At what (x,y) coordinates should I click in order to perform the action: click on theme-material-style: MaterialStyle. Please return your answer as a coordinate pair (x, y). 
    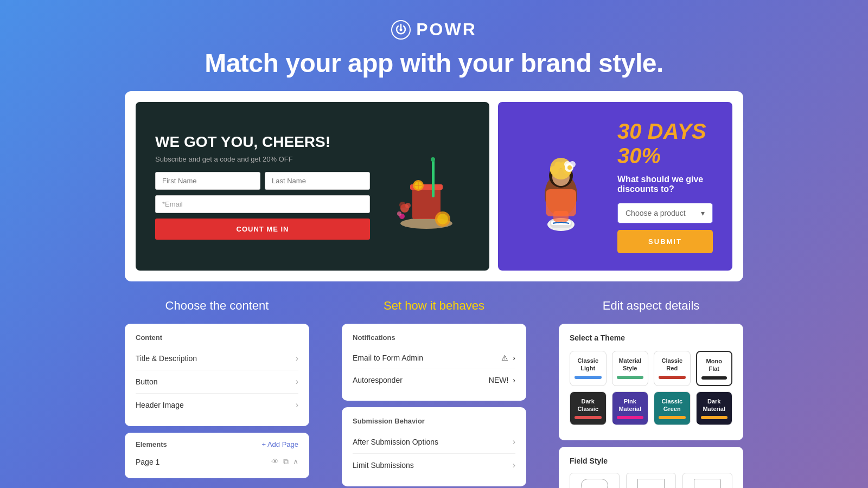
    Looking at the image, I should click on (630, 369).